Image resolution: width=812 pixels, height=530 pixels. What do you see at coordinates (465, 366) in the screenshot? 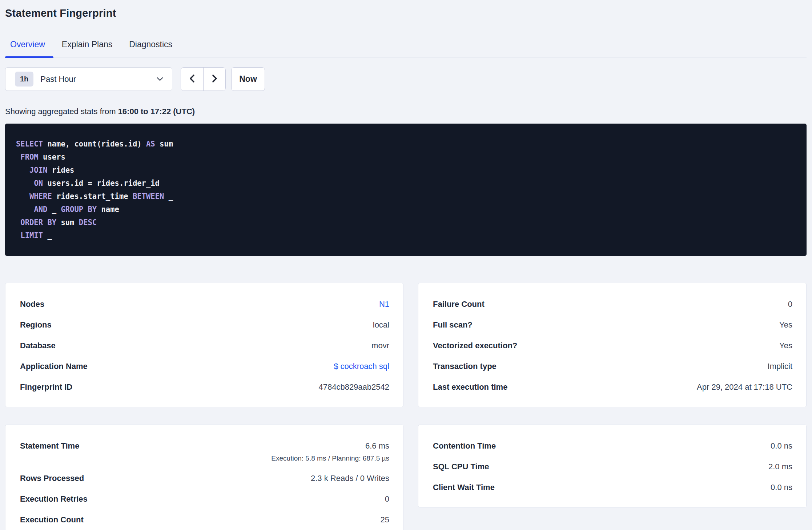
I see `stat-label: Transaction type` at bounding box center [465, 366].